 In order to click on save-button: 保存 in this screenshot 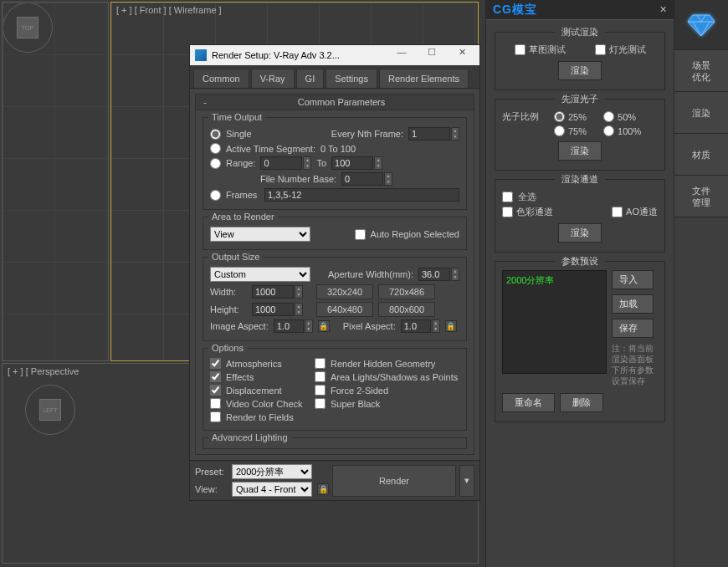, I will do `click(633, 328)`.